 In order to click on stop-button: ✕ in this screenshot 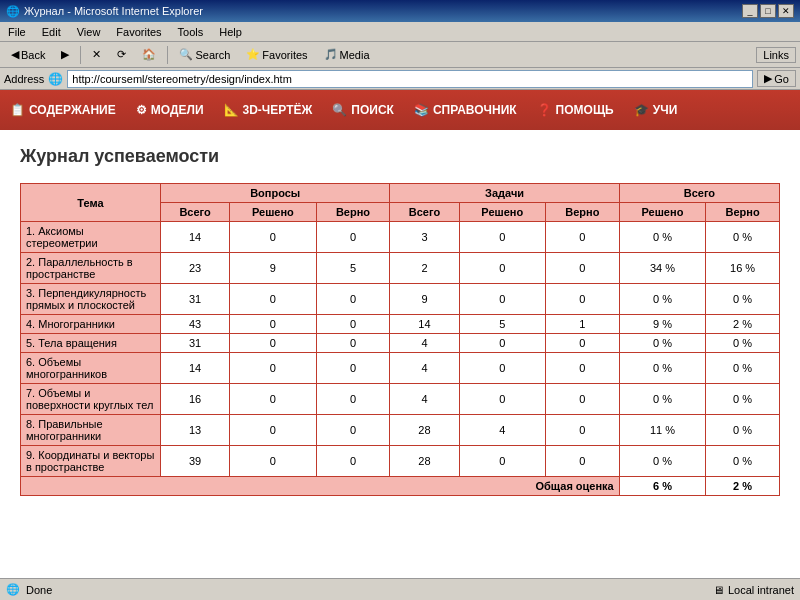, I will do `click(96, 54)`.